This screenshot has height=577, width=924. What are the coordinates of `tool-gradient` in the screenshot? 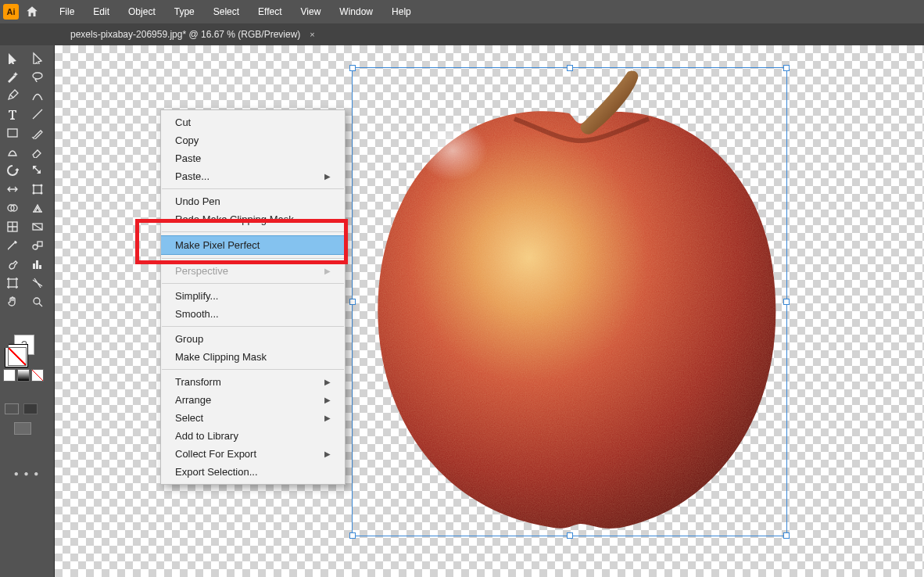 It's located at (38, 227).